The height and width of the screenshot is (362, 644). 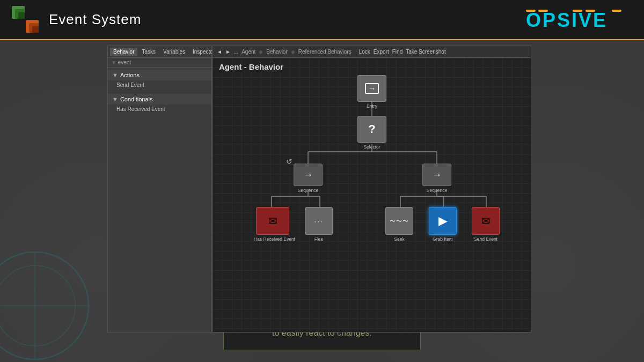 What do you see at coordinates (365, 51) in the screenshot?
I see `lock-btn: Lock` at bounding box center [365, 51].